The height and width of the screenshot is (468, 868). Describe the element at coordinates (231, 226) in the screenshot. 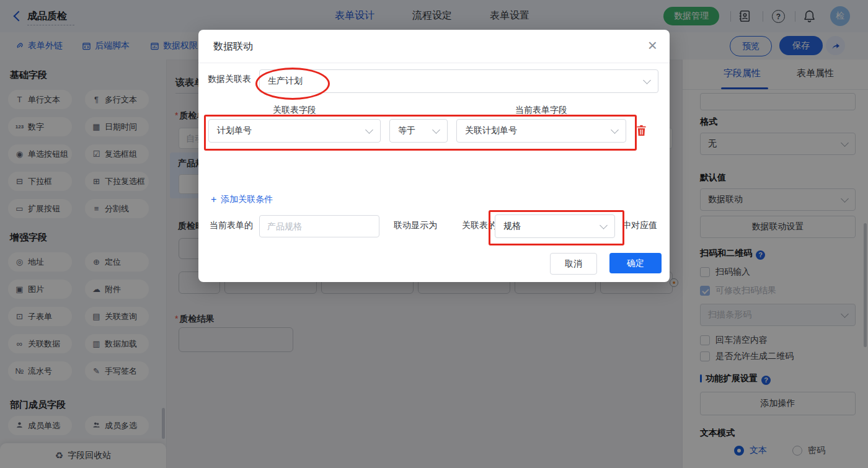

I see `display-row-prefix: 当前表单的` at that location.